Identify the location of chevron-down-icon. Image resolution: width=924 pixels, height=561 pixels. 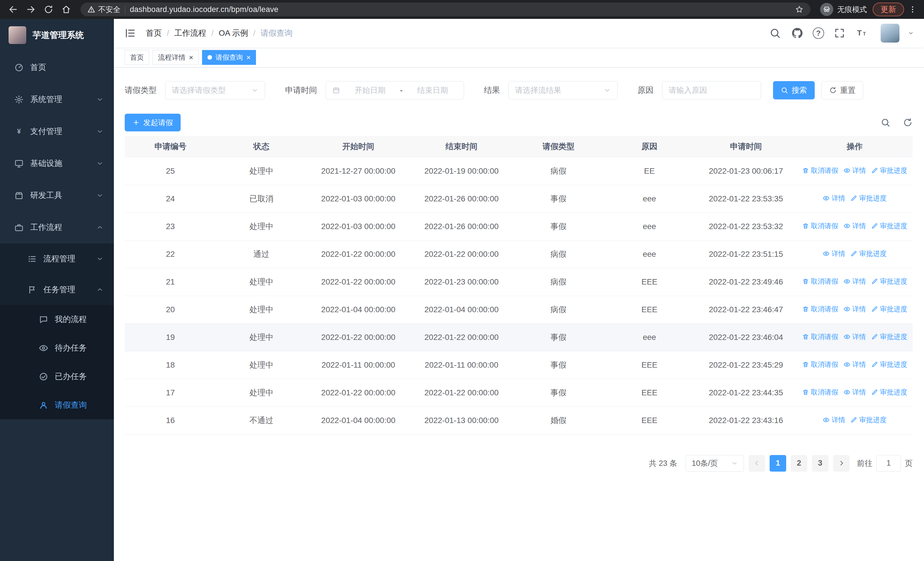
(100, 164).